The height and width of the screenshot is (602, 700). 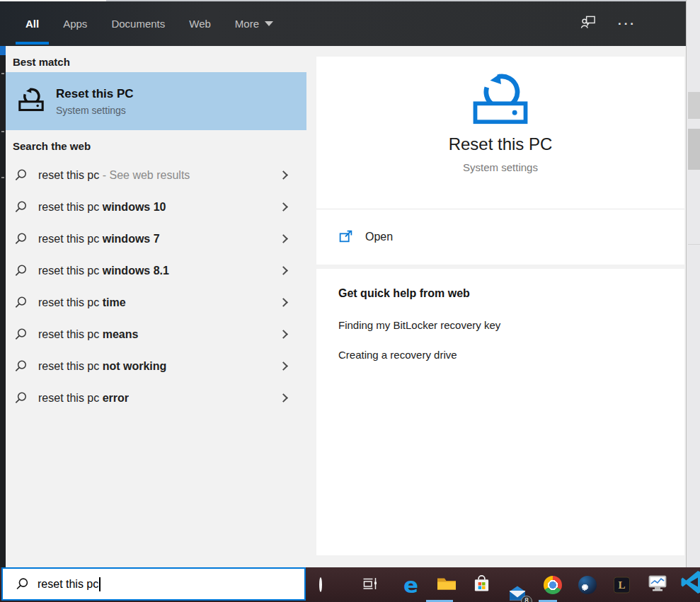 What do you see at coordinates (102, 366) in the screenshot?
I see `suggestion-text: reset this pc not working` at bounding box center [102, 366].